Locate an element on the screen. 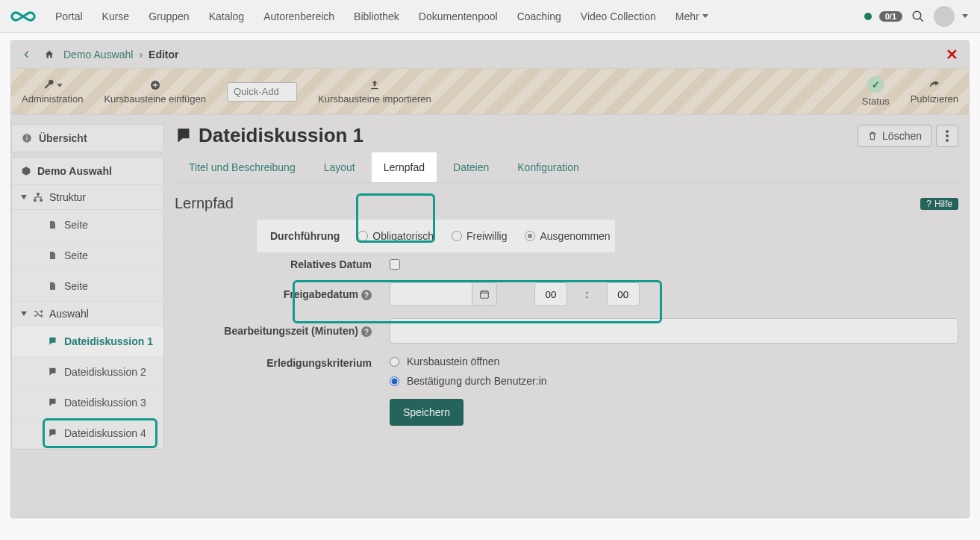  tab-lernpfad: Lernpfad is located at coordinates (405, 167).